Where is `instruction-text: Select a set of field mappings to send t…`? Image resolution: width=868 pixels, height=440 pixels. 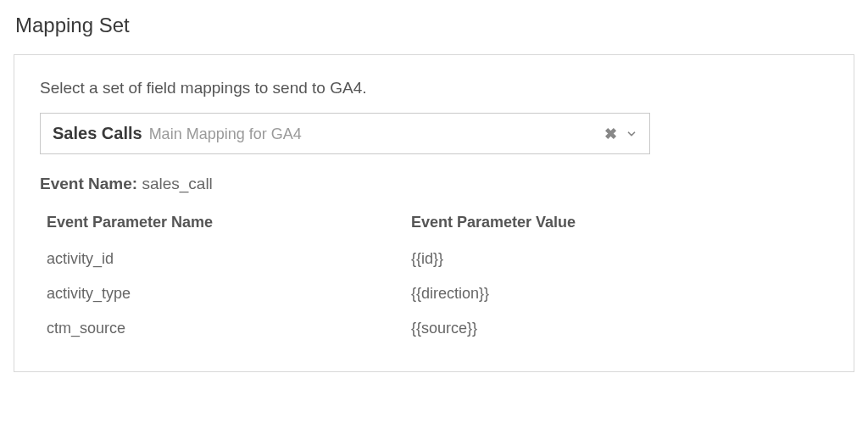 instruction-text: Select a set of field mappings to send t… is located at coordinates (434, 88).